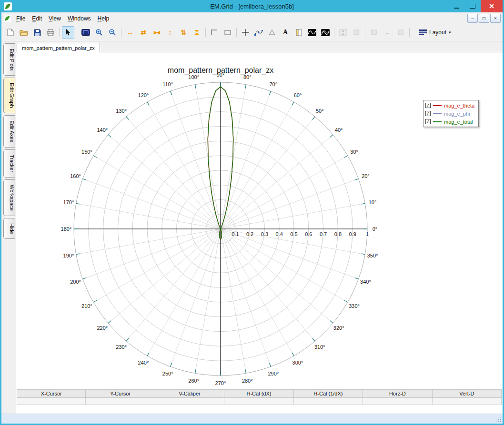  I want to click on h-scroll-tool-button: ⇄, so click(143, 32).